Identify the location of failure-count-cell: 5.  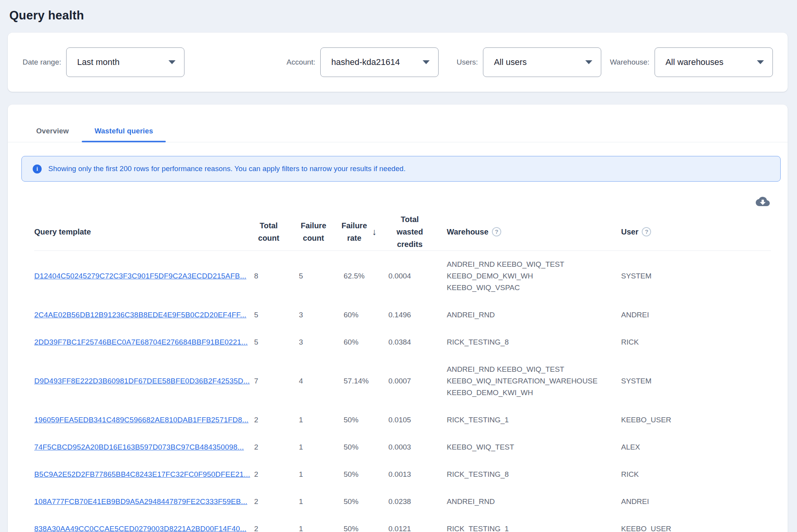
(314, 276).